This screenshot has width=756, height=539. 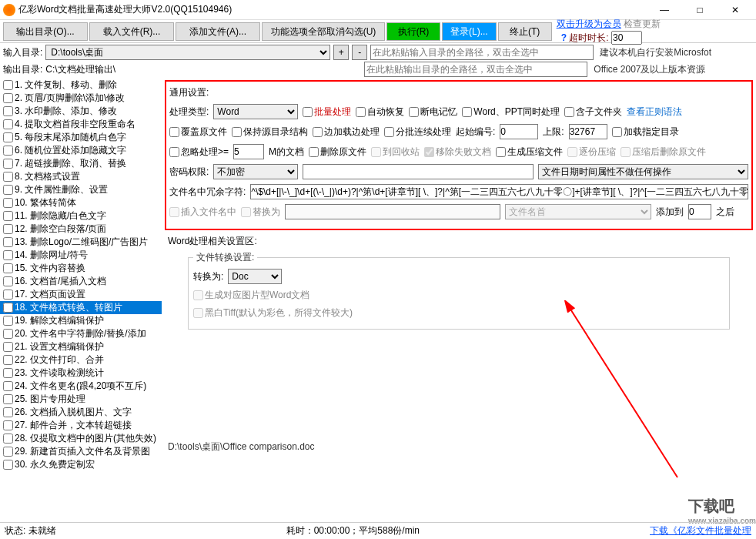 I want to click on paste-input-path, so click(x=482, y=52).